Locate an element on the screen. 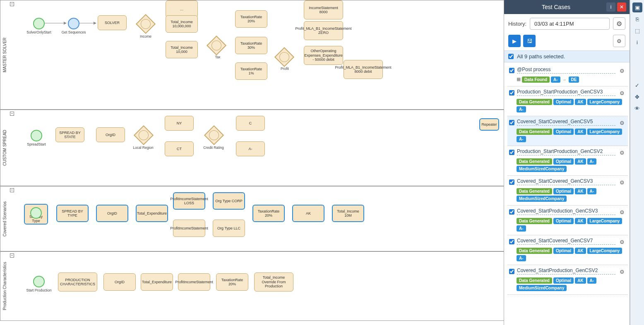 The width and height of the screenshot is (644, 325). rail-link-icon: ⬚ is located at coordinates (637, 31).